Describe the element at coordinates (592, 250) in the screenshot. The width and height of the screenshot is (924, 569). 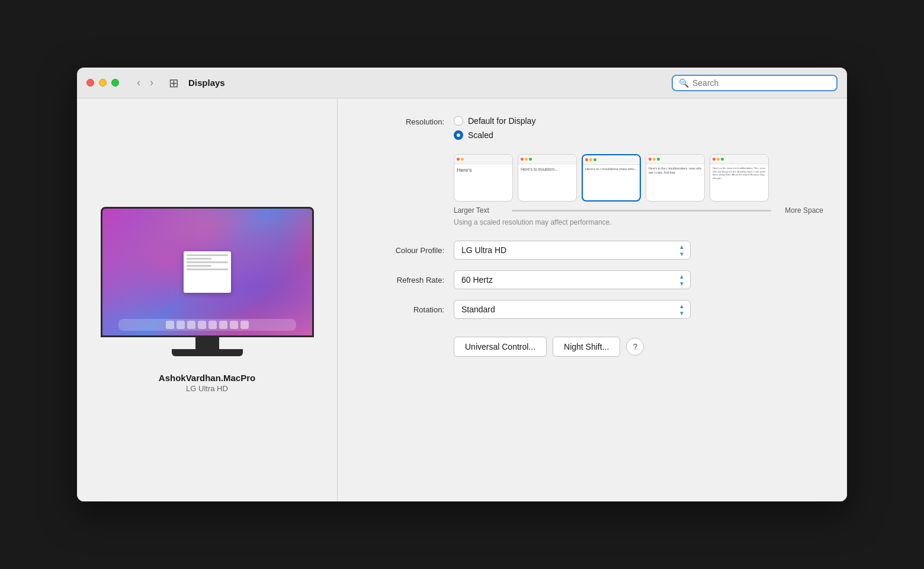
I see `colour-profile-row: Colour Profile: LG Ultra HD ▲ ▼` at that location.